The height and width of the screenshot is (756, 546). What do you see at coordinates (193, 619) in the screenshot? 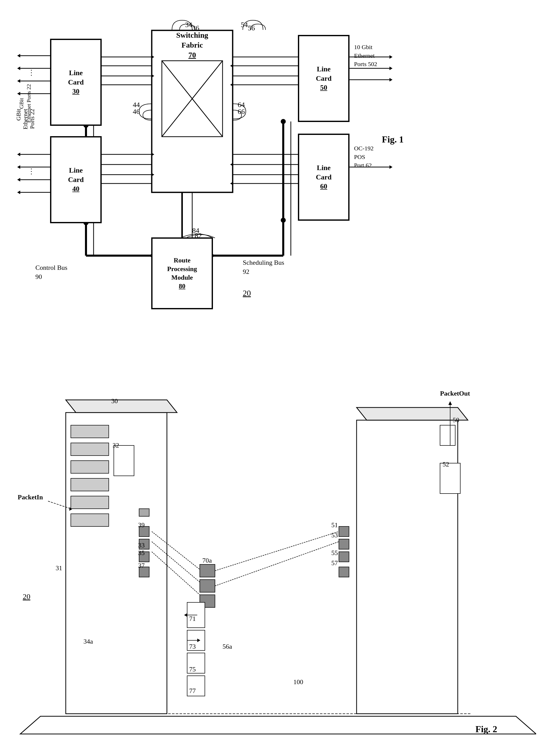
I see `ref2-71: 71` at bounding box center [193, 619].